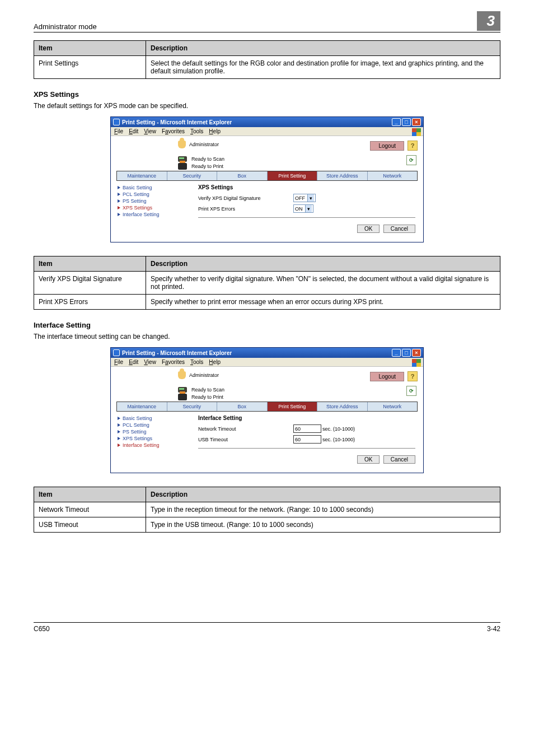 This screenshot has width=534, height=756. Describe the element at coordinates (303, 208) in the screenshot. I see `print-xps-errors-select: ON▾` at that location.